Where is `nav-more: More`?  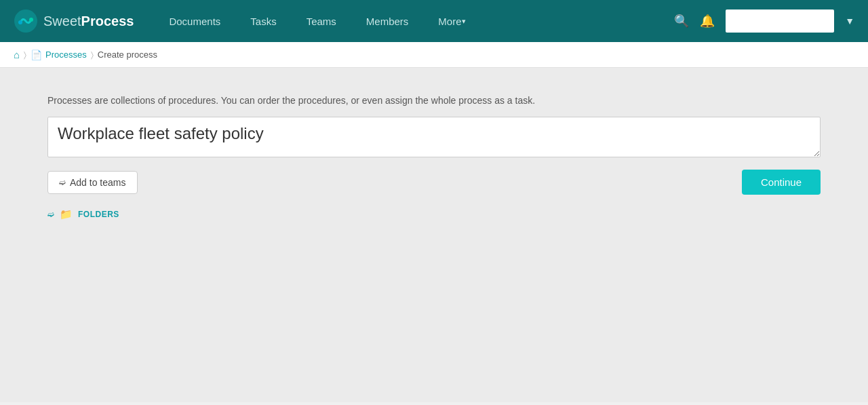 nav-more: More is located at coordinates (452, 21).